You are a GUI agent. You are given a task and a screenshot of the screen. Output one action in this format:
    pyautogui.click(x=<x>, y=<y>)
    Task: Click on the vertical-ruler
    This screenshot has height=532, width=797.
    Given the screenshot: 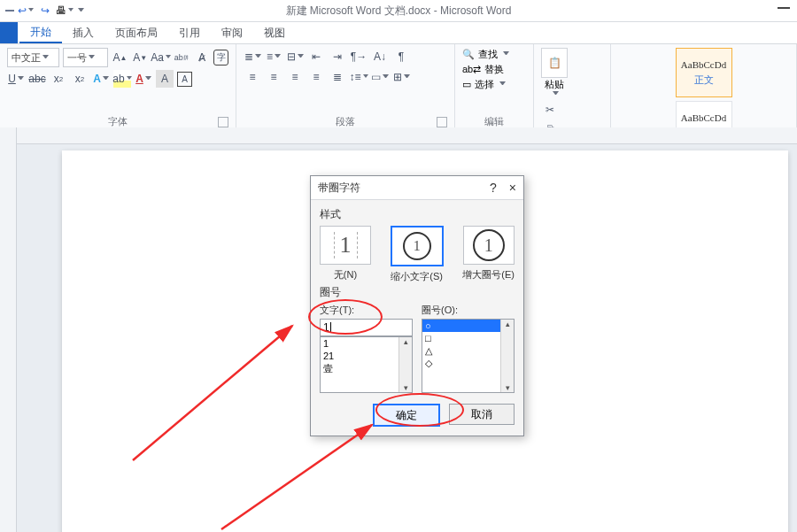 What is the action you would take?
    pyautogui.click(x=9, y=329)
    